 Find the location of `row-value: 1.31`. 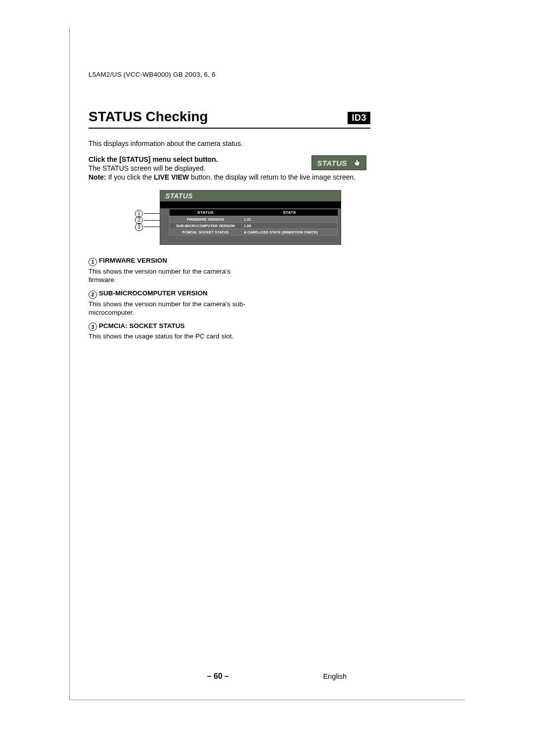

row-value: 1.31 is located at coordinates (290, 220).